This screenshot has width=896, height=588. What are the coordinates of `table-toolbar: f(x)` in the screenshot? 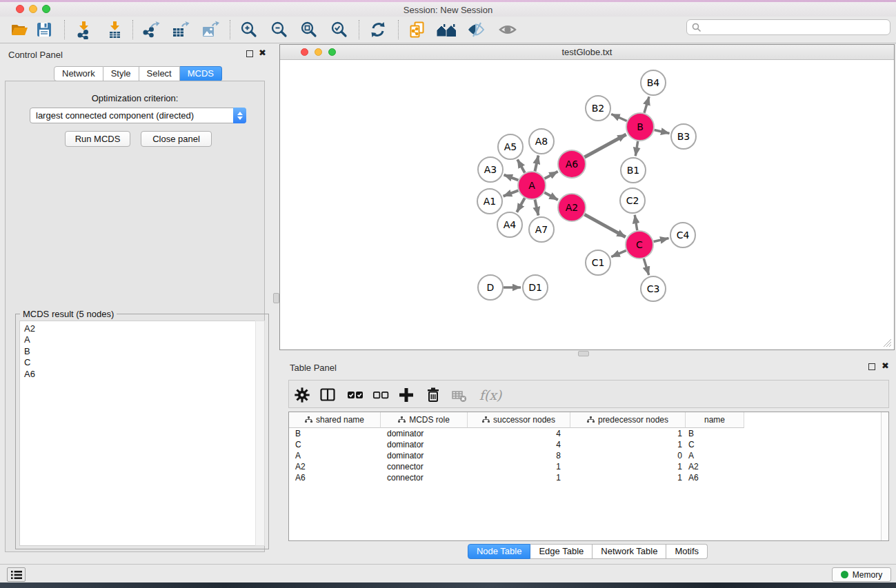 It's located at (589, 394).